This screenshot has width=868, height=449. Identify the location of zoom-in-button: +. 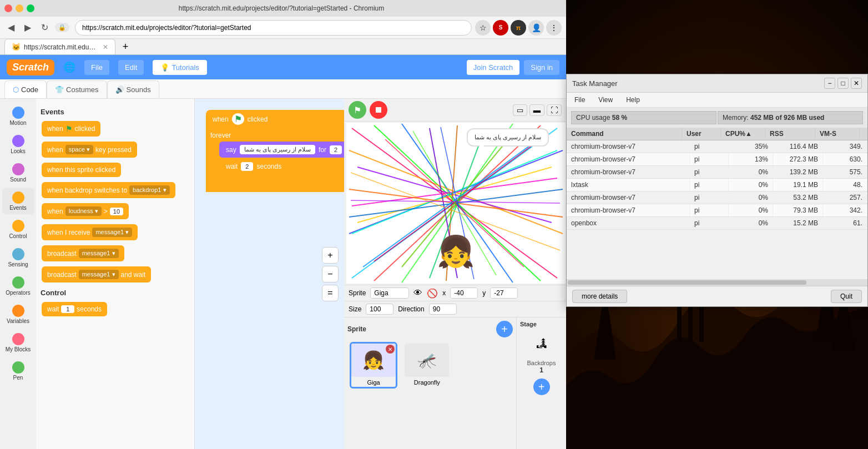
(330, 255).